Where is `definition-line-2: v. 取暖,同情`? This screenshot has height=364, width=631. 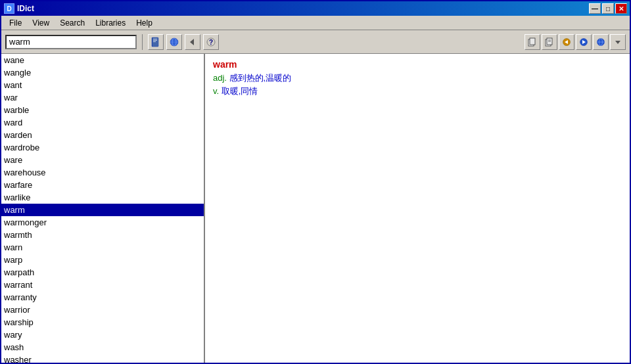 definition-line-2: v. 取暖,同情 is located at coordinates (417, 91).